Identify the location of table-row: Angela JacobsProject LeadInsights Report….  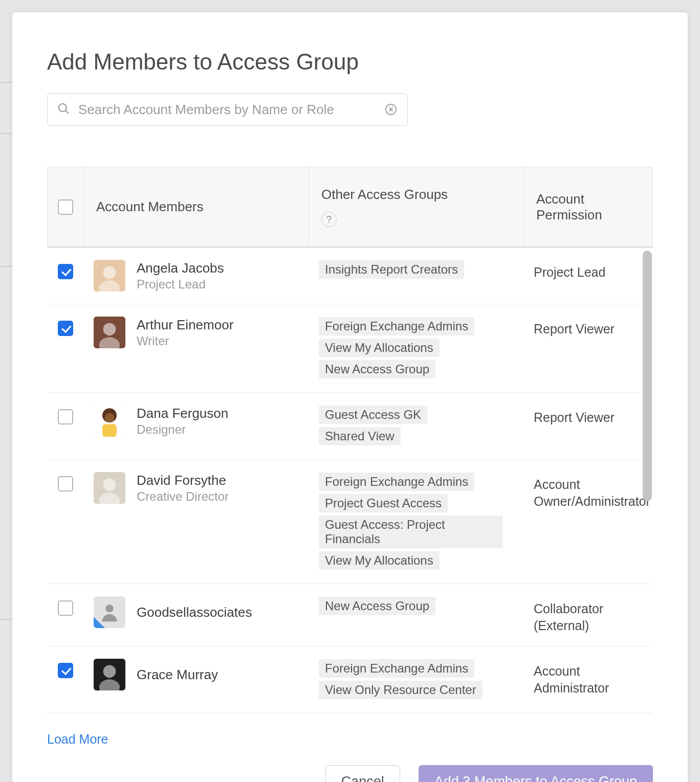
(350, 276).